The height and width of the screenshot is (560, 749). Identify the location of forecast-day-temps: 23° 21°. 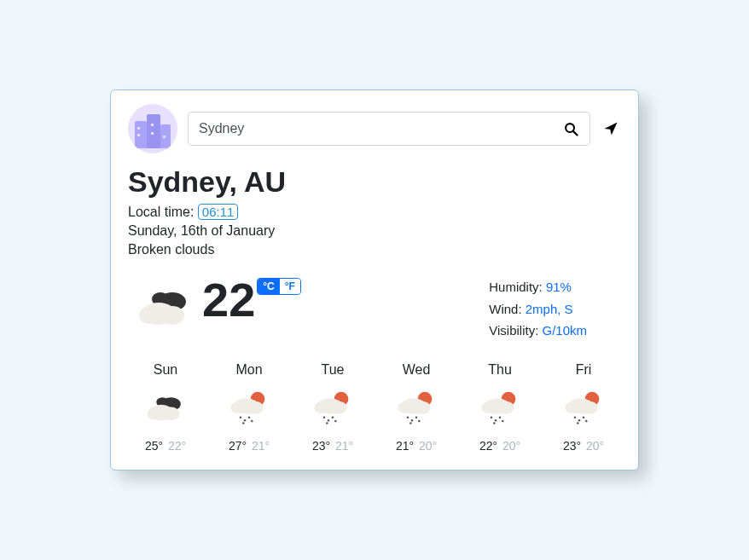
(333, 446).